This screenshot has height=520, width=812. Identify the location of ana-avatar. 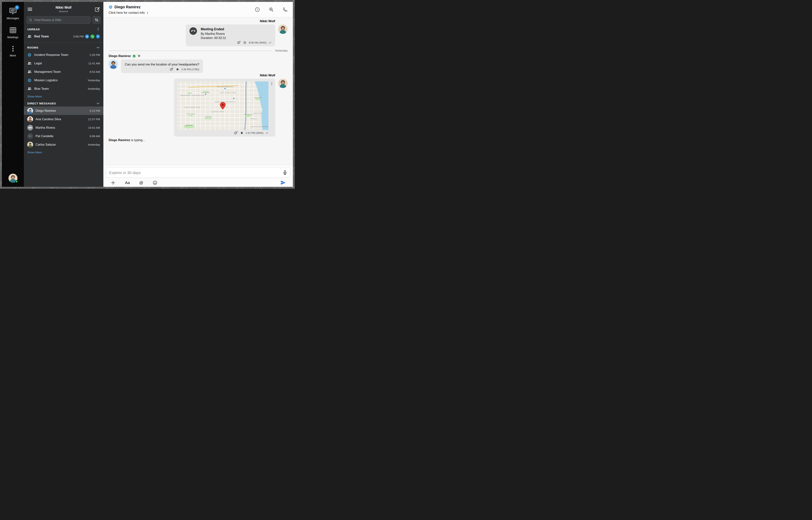
(30, 119).